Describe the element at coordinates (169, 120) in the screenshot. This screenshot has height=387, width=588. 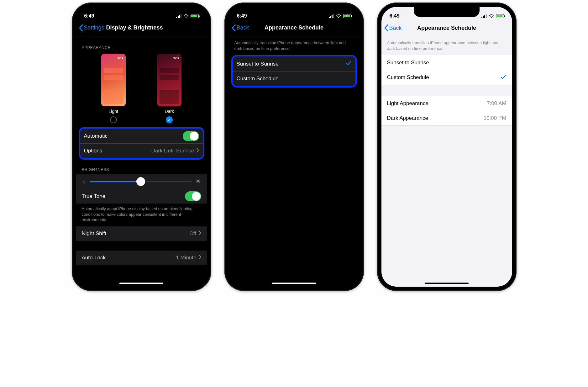
I see `dark-radio` at that location.